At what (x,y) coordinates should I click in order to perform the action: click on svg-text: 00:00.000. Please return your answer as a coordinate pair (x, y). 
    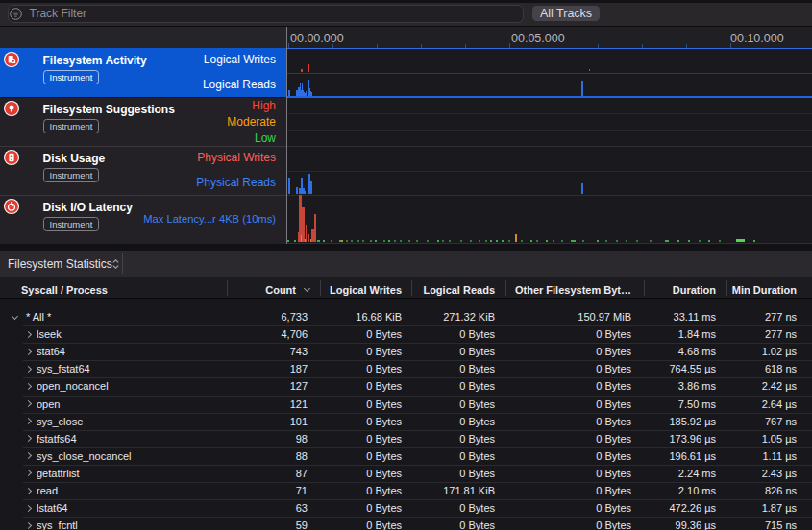
    Looking at the image, I should click on (317, 38).